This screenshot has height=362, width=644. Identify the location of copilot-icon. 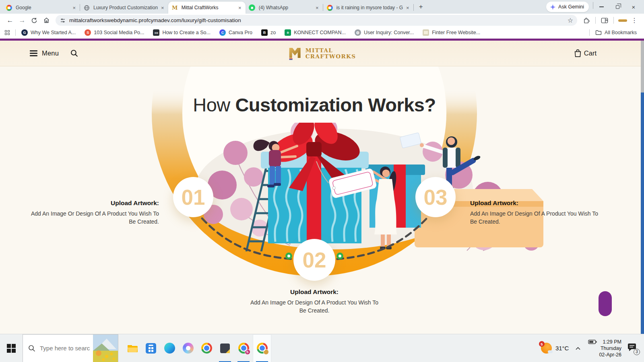
(188, 348).